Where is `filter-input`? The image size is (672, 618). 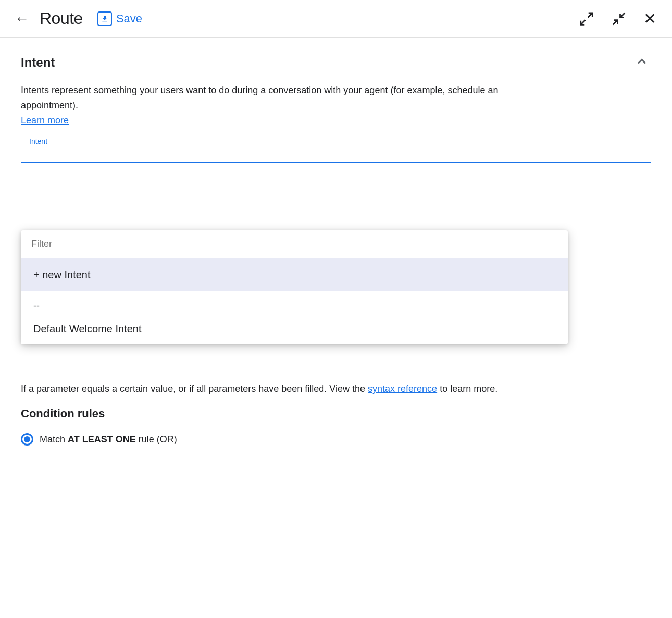
filter-input is located at coordinates (294, 244).